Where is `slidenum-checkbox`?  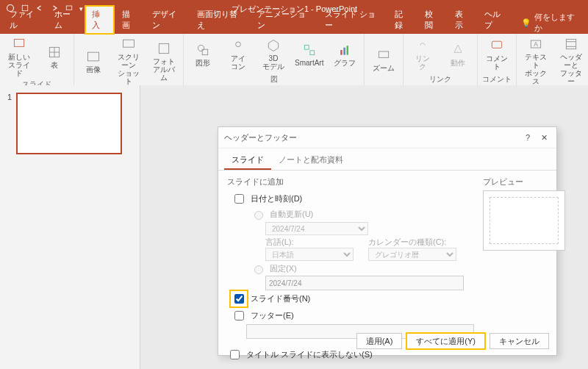
slidenum-checkbox is located at coordinates (240, 298).